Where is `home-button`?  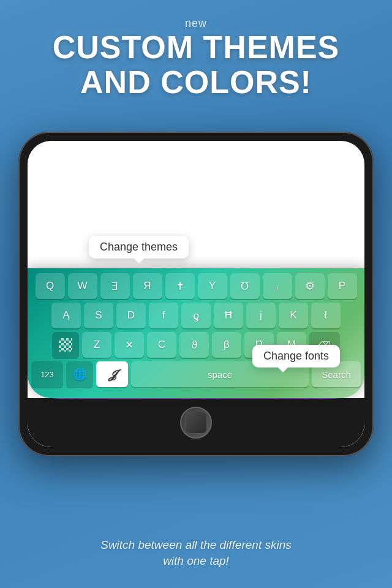
home-button is located at coordinates (196, 423).